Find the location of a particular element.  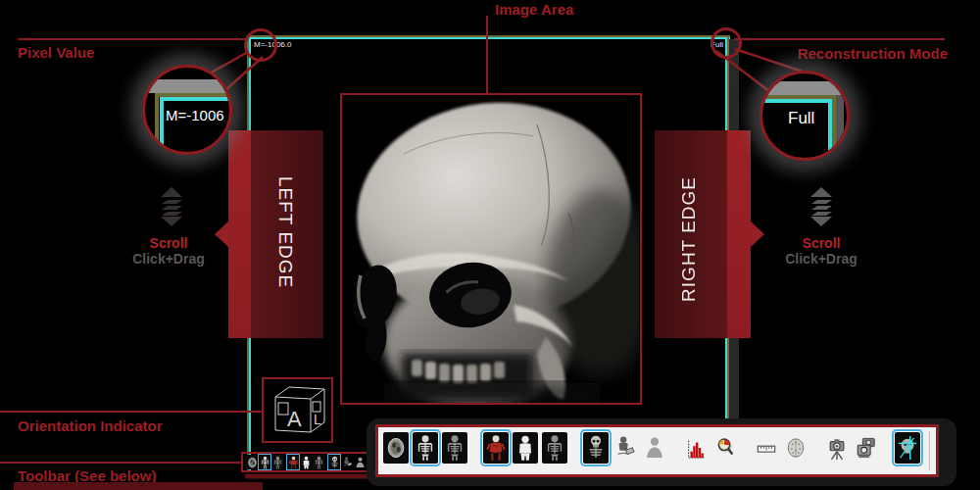

toolbar-icon-vr-skull-torso is located at coordinates (596, 448).